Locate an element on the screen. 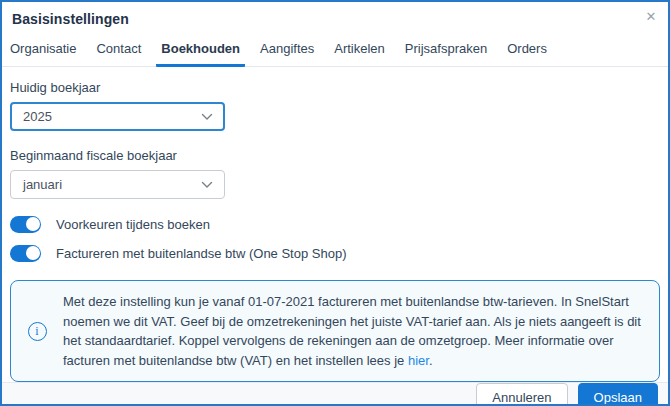 The height and width of the screenshot is (406, 670). info-link-hier: hier is located at coordinates (418, 360).